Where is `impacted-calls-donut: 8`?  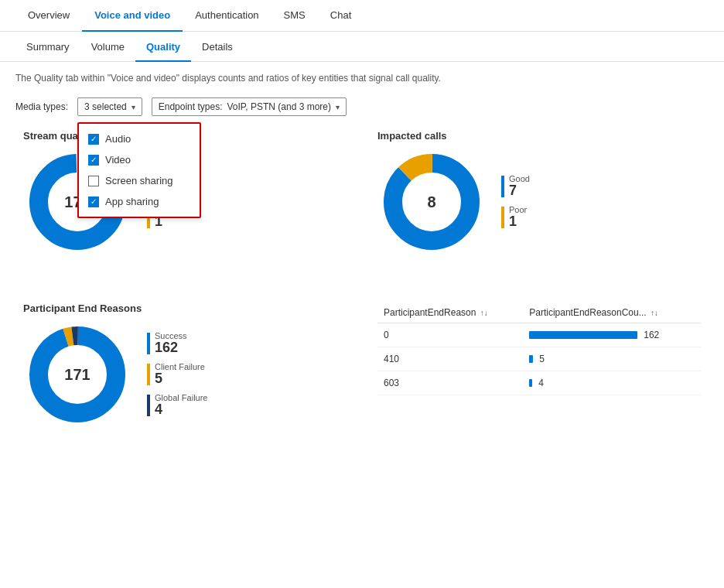 impacted-calls-donut: 8 is located at coordinates (432, 202).